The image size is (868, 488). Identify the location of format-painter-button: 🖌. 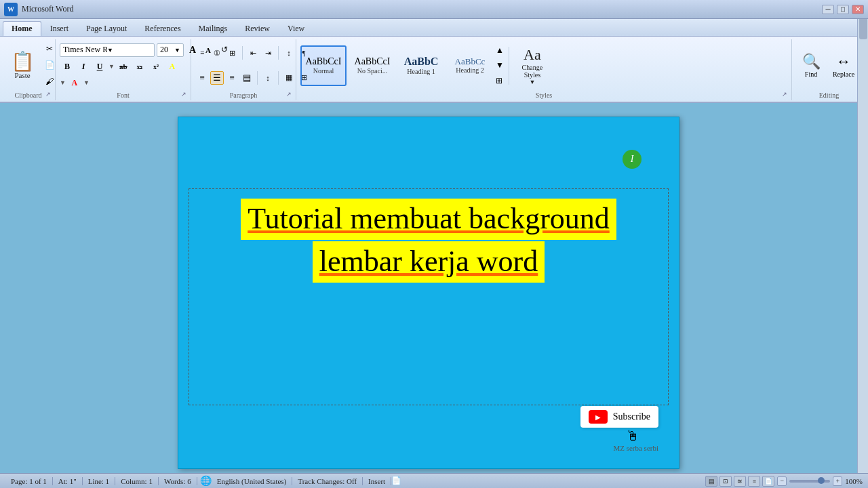
(50, 82).